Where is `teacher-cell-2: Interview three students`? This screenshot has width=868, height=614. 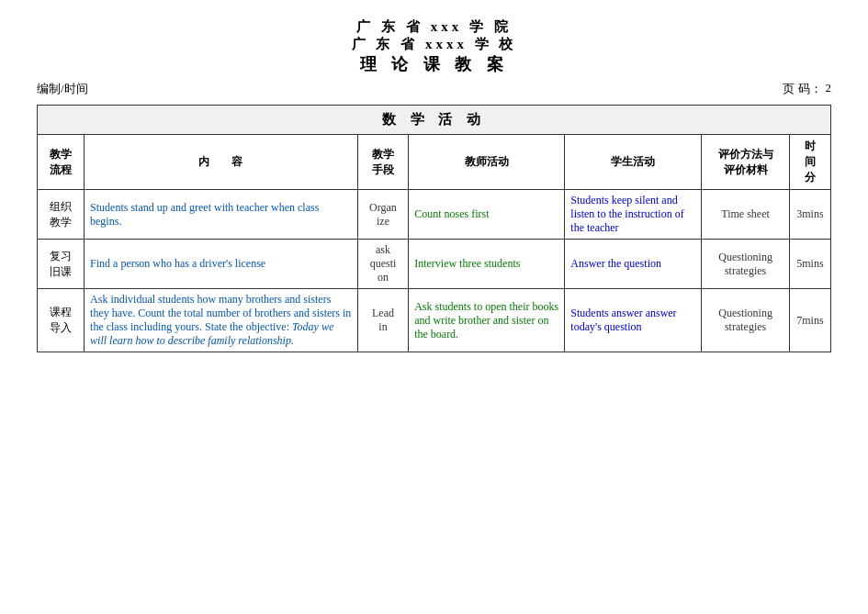 teacher-cell-2: Interview three students is located at coordinates (487, 264).